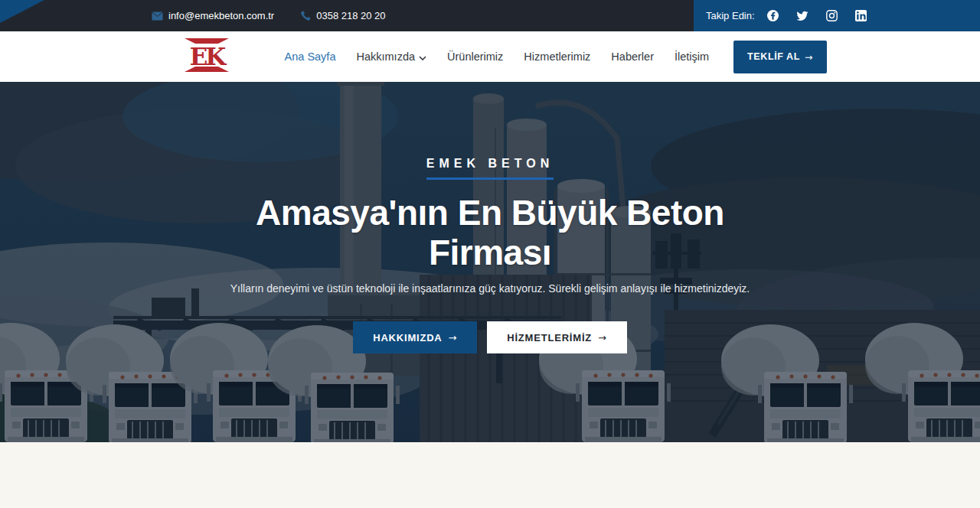  Describe the element at coordinates (490, 168) in the screenshot. I see `hero-kicker: EMEK BETON` at that location.